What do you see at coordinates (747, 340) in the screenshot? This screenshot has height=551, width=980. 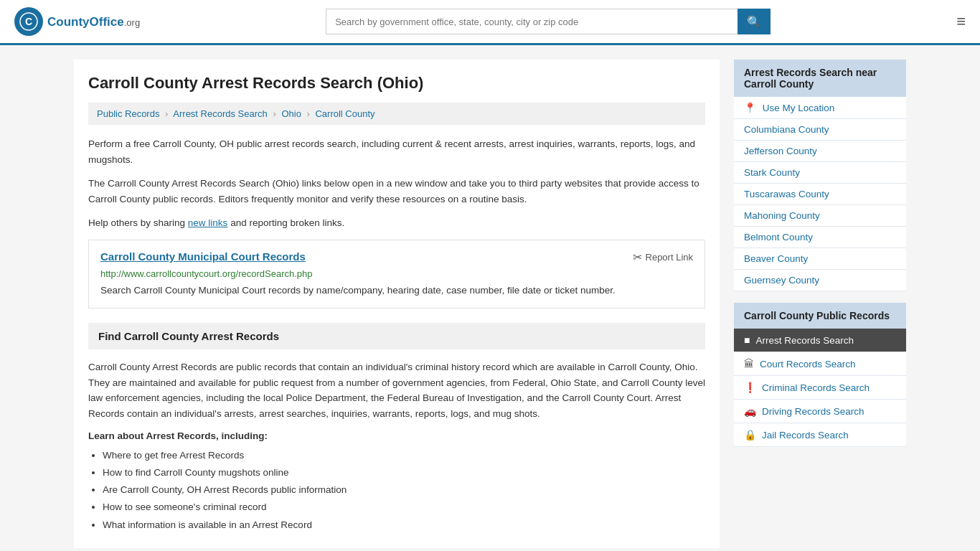 I see `arrest-records-icon: ■` at bounding box center [747, 340].